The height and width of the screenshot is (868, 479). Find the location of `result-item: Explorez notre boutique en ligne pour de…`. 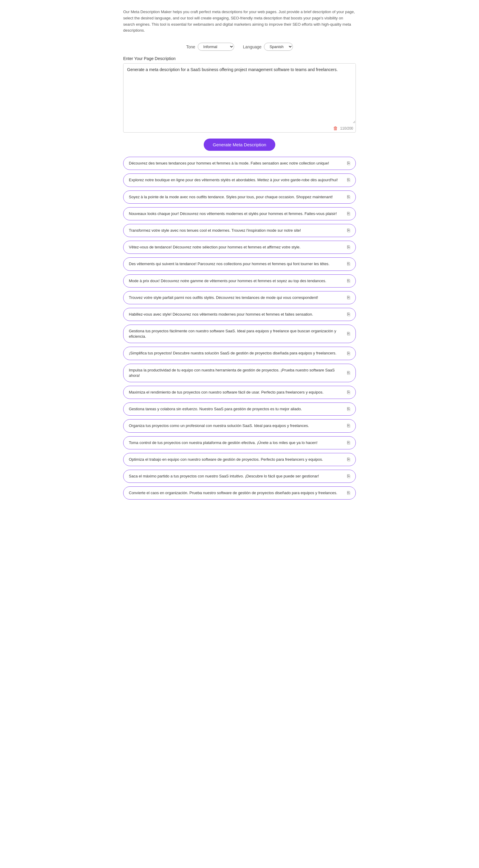

result-item: Explorez notre boutique en ligne pour de… is located at coordinates (240, 180).